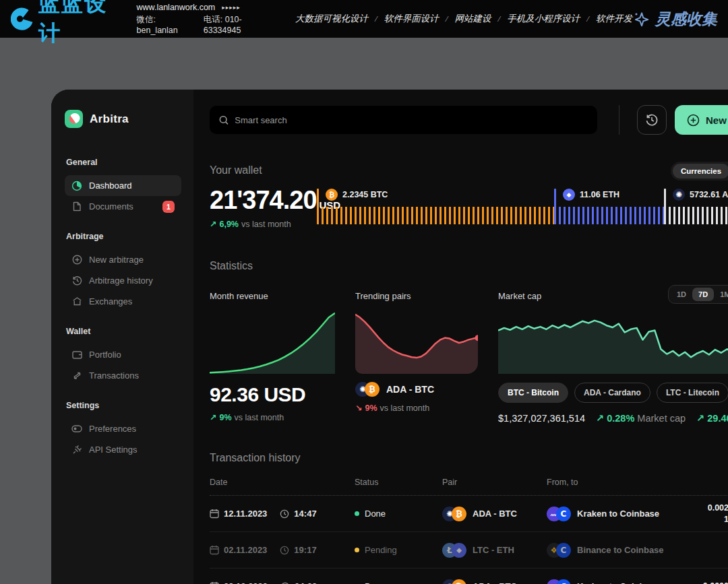  Describe the element at coordinates (123, 119) in the screenshot. I see `app-logo: Arbitra` at that location.